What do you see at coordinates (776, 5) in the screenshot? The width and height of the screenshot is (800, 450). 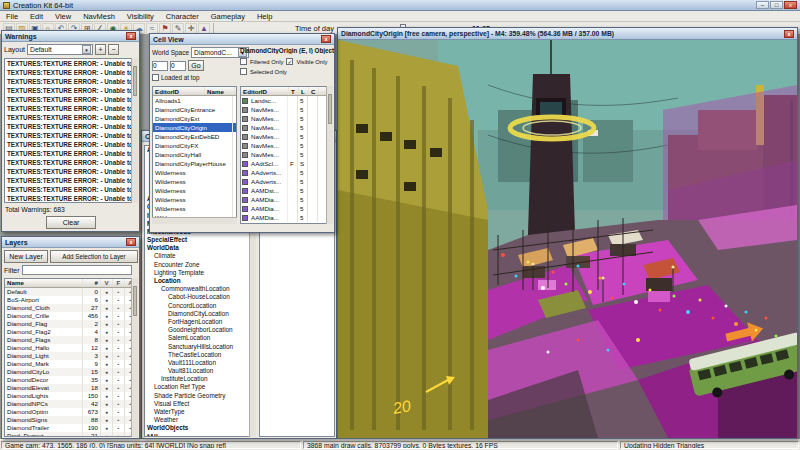 I see `maximize-button: □` at bounding box center [776, 5].